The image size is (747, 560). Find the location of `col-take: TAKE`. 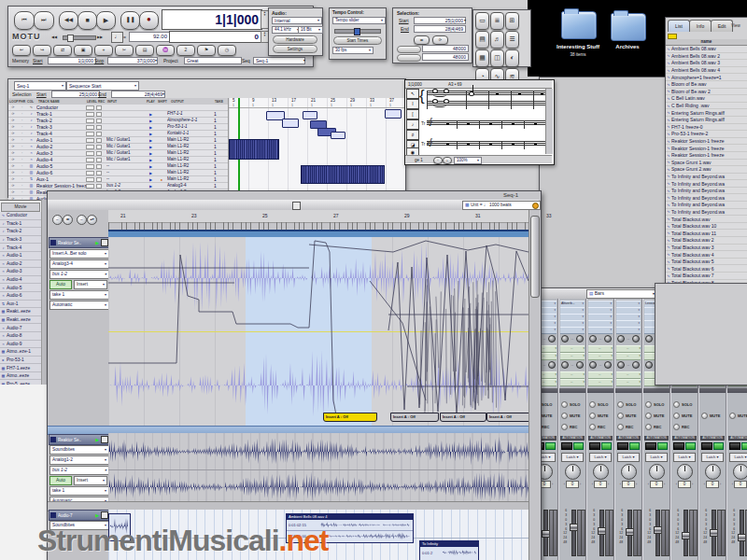

col-take: TAKE is located at coordinates (218, 102).